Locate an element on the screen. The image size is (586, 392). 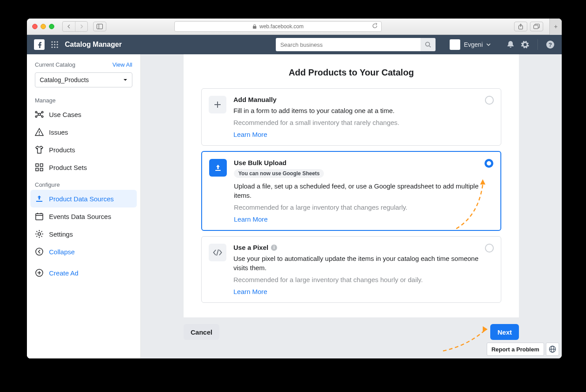
plus-circle-icon is located at coordinates (39, 273).